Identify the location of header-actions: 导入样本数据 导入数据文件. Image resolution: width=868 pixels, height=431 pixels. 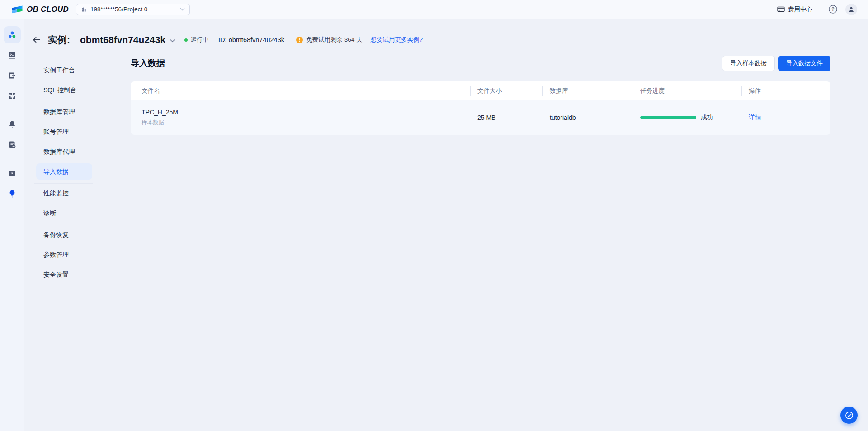
(776, 63).